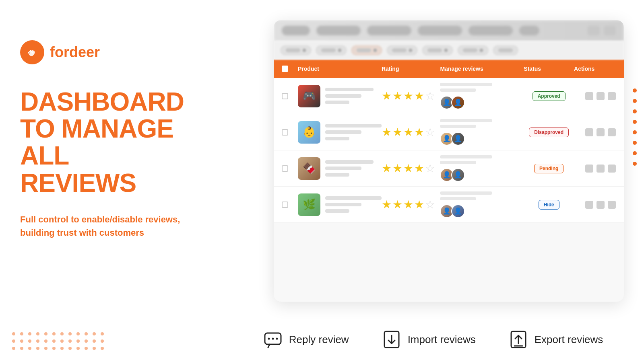 The image size is (644, 362). Describe the element at coordinates (549, 169) in the screenshot. I see `status-cell: Pending` at that location.